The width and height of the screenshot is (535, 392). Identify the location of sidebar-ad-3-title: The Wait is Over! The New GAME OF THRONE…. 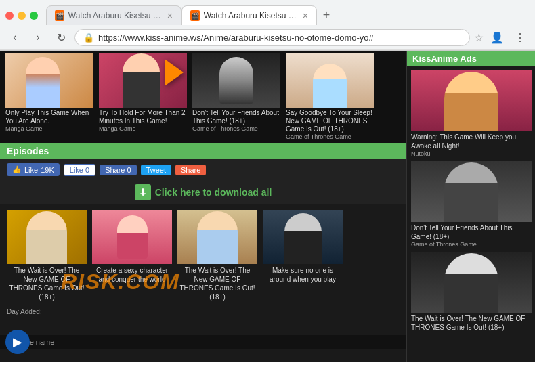
(471, 323).